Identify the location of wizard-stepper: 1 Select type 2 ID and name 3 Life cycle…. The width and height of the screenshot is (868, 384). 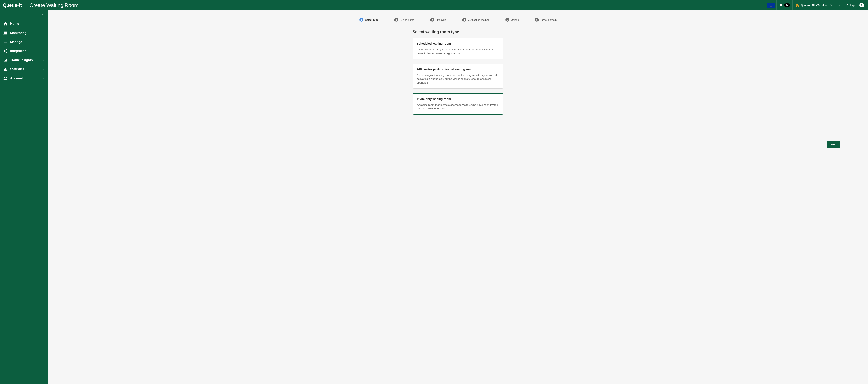
(458, 18).